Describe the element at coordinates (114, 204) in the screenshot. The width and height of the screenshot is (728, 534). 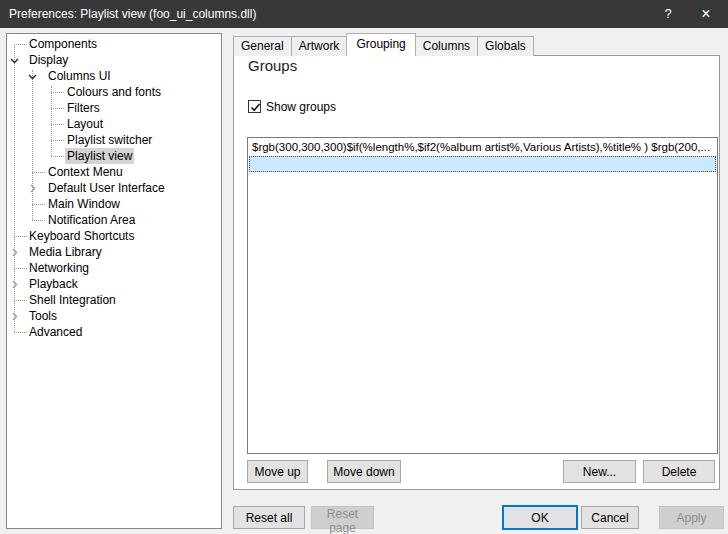
I see `tree-item-main-window: Main Window` at that location.